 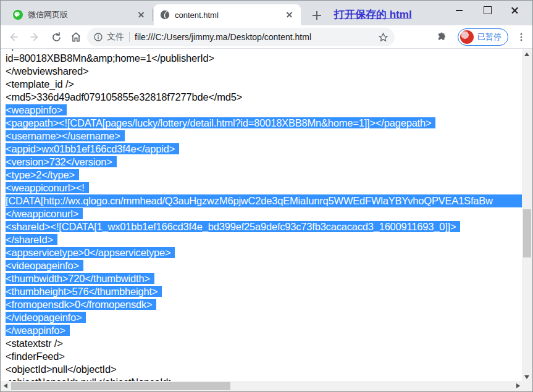 What do you see at coordinates (56, 37) in the screenshot?
I see `reload-button` at bounding box center [56, 37].